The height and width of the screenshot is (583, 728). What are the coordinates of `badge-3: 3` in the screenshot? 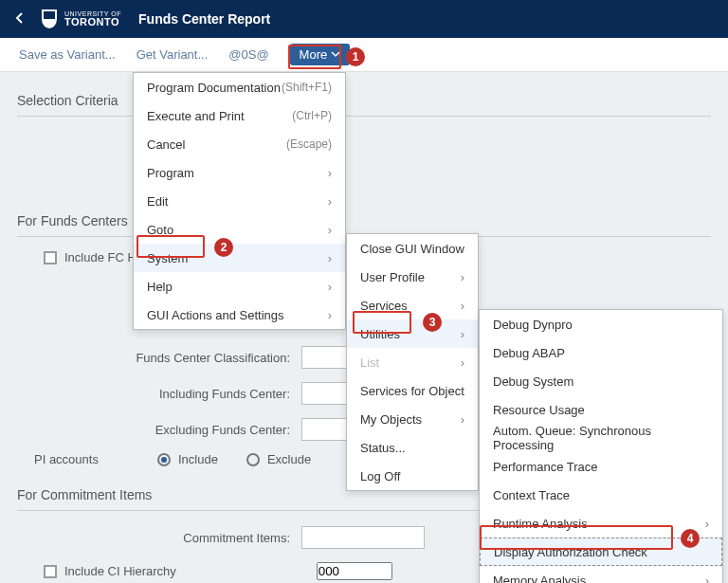 It's located at (432, 322).